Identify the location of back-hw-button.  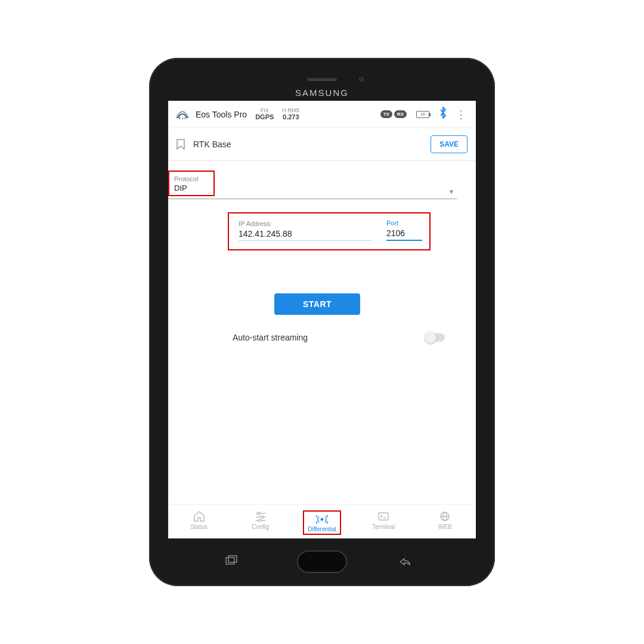
(405, 562).